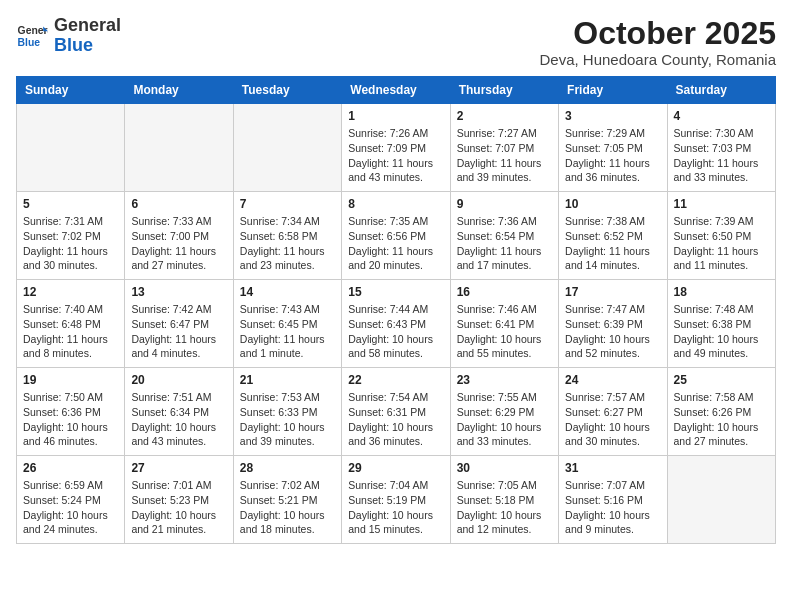 This screenshot has height=612, width=792. What do you see at coordinates (504, 244) in the screenshot?
I see `day-info: Sunrise: 7:36 AM Sunset: 6:54 PM Dayligh…` at bounding box center [504, 244].